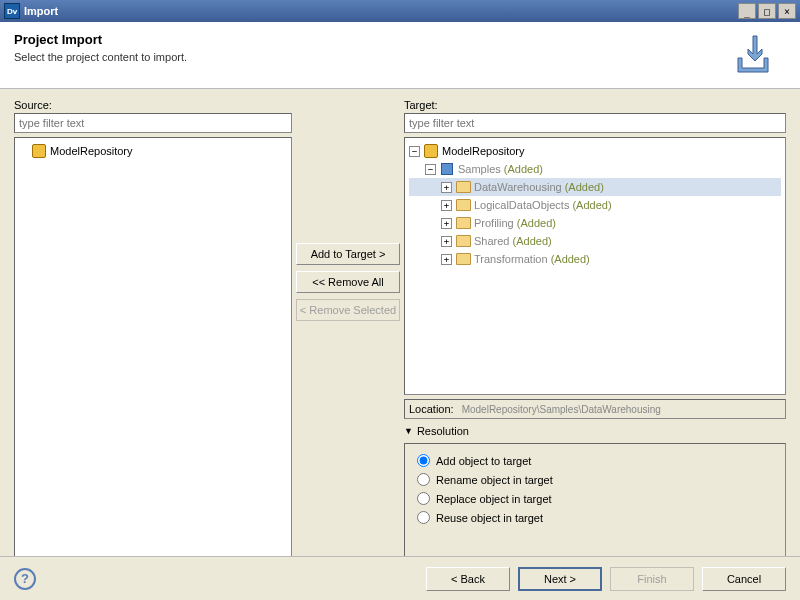 The image size is (800, 600). What do you see at coordinates (595, 169) in the screenshot?
I see `target-samples-node: − Samples (Added)` at bounding box center [595, 169].